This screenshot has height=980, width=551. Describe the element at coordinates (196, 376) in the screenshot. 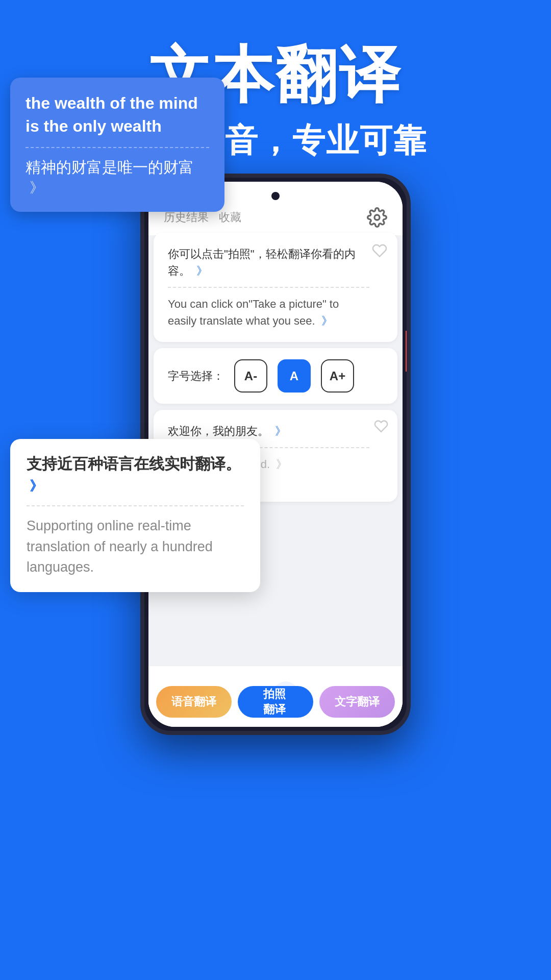

I see `font-size-label: 字号选择：` at that location.